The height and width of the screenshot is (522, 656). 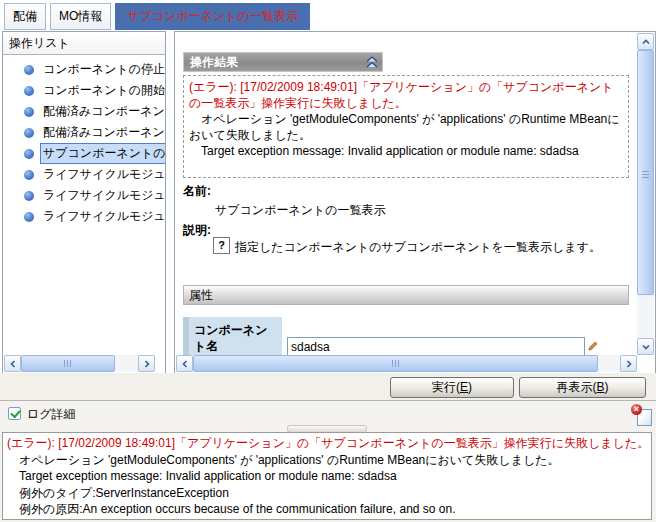 I want to click on edit-pencil-icon, so click(x=593, y=348).